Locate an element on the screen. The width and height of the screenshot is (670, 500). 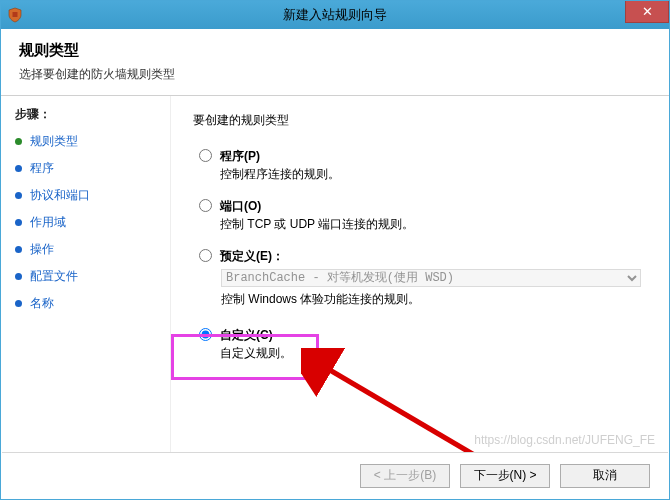
step-action: 操作 is located at coordinates (88, 250).